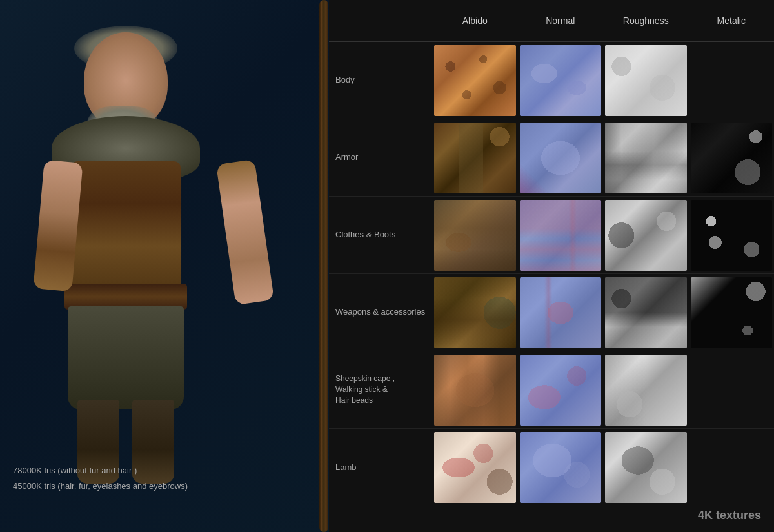  I want to click on staff-prop, so click(324, 266).